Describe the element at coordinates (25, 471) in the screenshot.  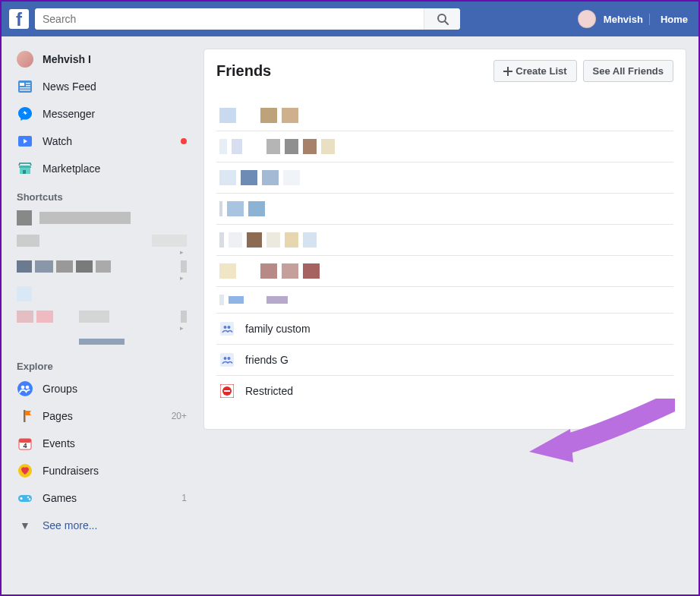
I see `fundraisers-icon` at that location.